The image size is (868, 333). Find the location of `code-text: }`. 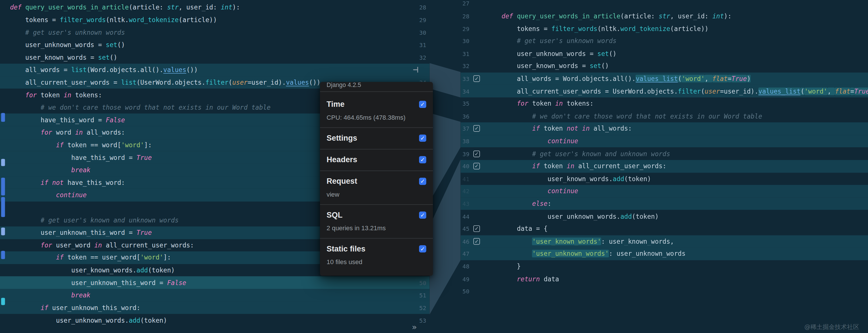

code-text: } is located at coordinates (676, 266).